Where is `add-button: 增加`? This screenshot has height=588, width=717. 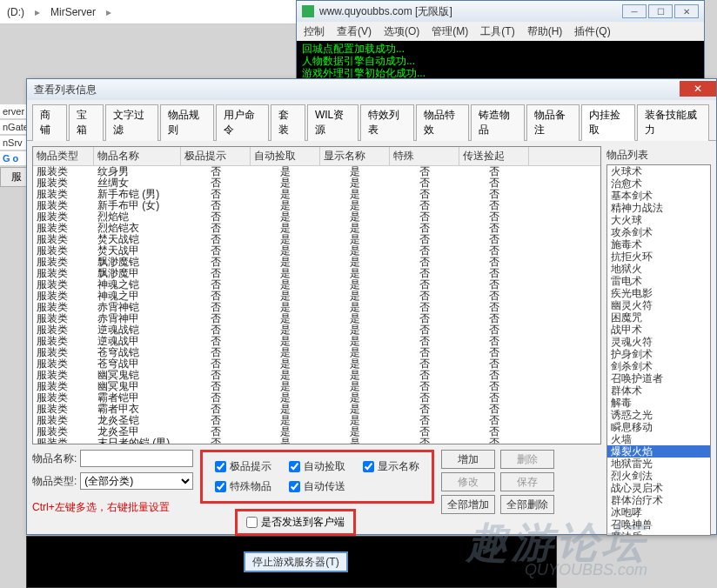 add-button: 增加 is located at coordinates (468, 459).